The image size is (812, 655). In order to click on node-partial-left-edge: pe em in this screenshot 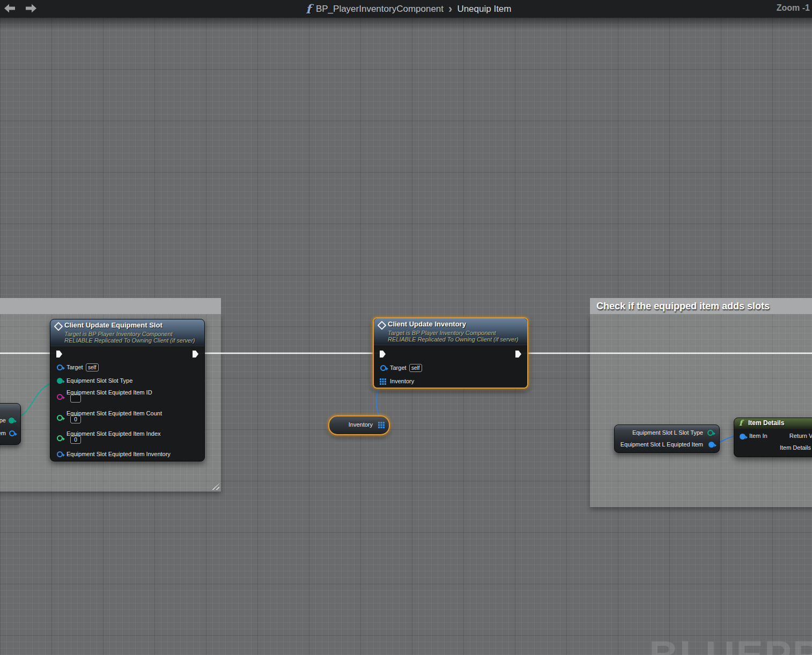, I will do `click(11, 424)`.